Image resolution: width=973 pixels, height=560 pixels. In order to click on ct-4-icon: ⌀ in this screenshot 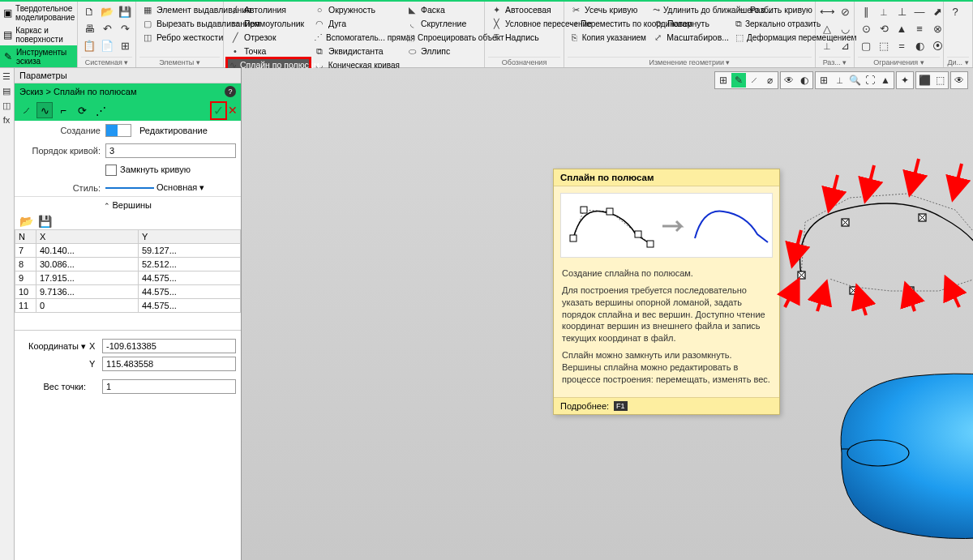, I will do `click(769, 80)`.